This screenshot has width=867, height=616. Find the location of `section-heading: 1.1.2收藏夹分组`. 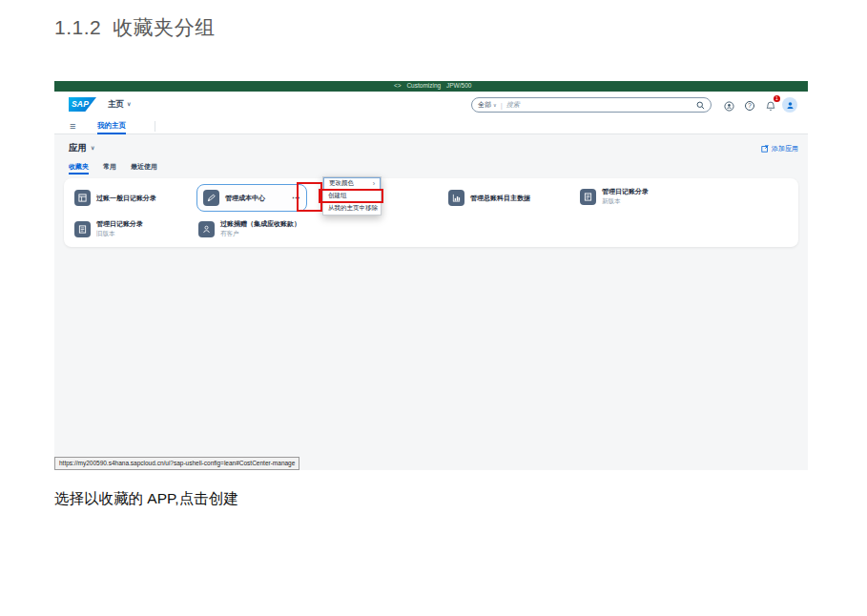

section-heading: 1.1.2收藏夹分组 is located at coordinates (135, 28).